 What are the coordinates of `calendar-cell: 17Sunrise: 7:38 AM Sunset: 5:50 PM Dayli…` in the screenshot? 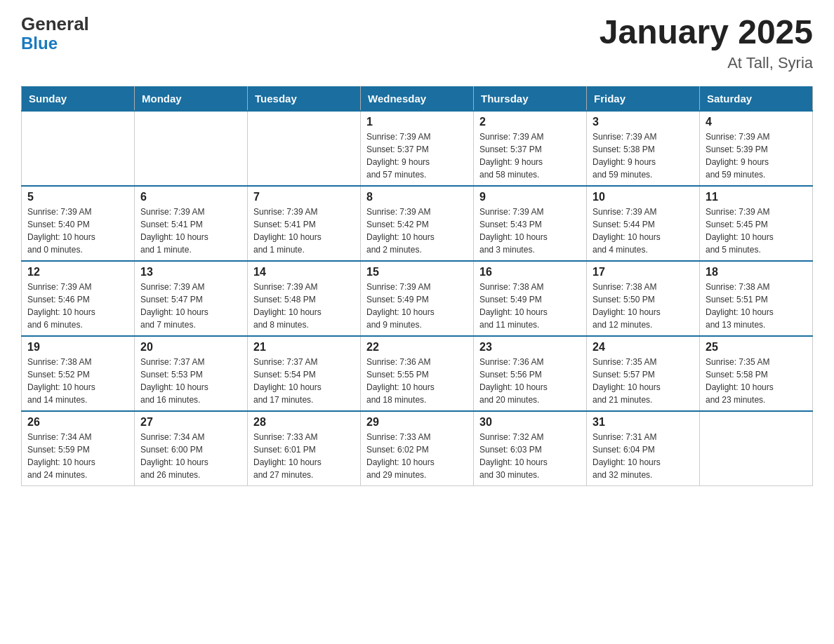 It's located at (643, 299).